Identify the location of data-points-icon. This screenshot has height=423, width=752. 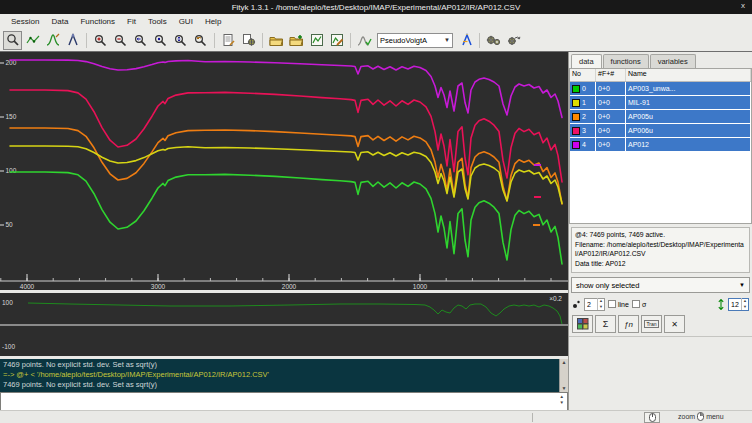
(33, 40).